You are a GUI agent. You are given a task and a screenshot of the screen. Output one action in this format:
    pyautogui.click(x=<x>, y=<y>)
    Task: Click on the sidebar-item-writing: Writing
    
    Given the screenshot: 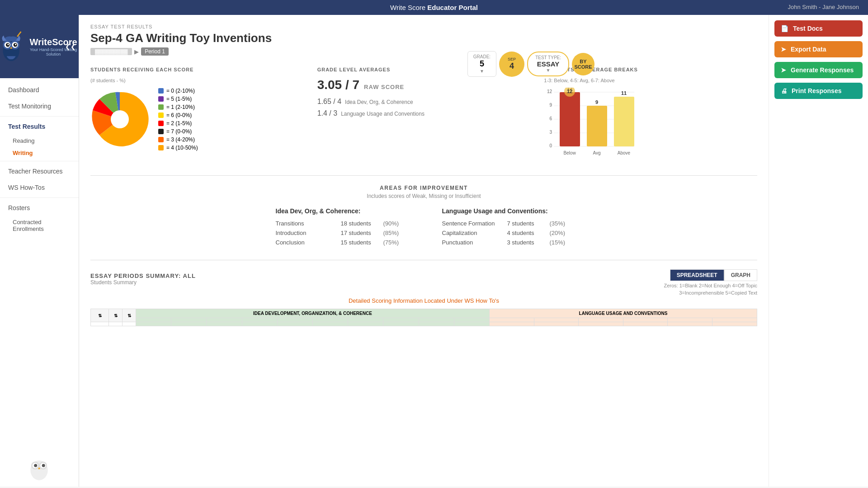 What is the action you would take?
    pyautogui.click(x=39, y=153)
    